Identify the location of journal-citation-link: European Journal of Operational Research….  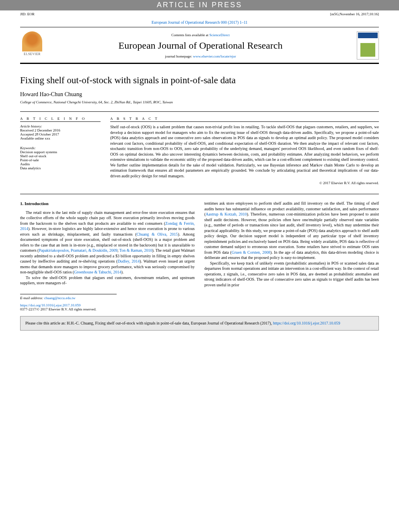
(200, 23).